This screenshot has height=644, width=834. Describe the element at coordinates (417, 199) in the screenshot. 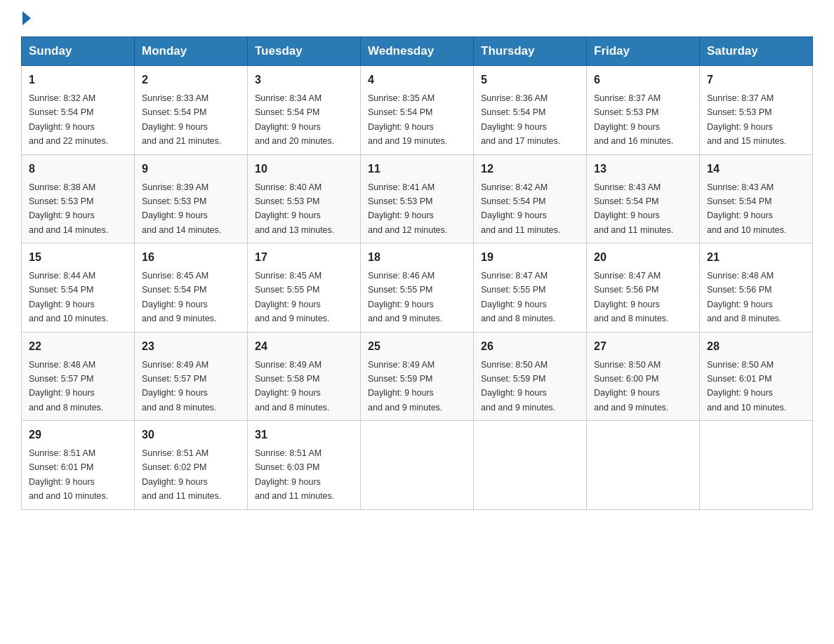

I see `calendar-week-row: 8 Sunrise: 8:38 AMSunset: 5:53 PMDayligh…` at that location.